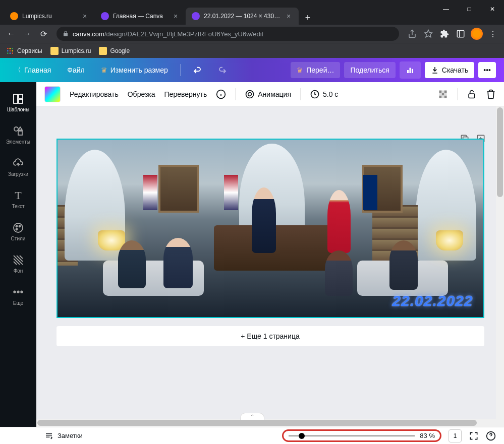 The image size is (504, 444). What do you see at coordinates (491, 436) in the screenshot?
I see `help-button` at bounding box center [491, 436].